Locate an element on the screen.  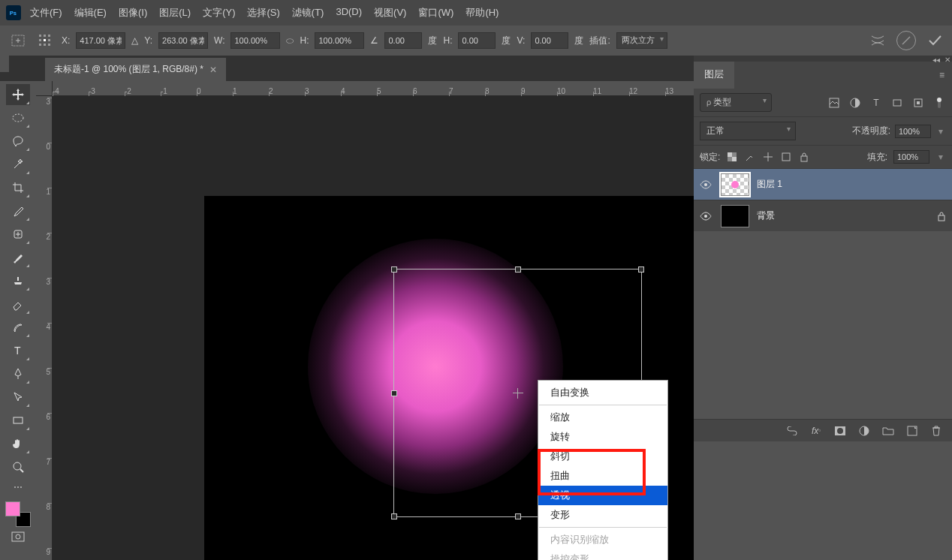
commit-transform-icon is located at coordinates (935, 41).